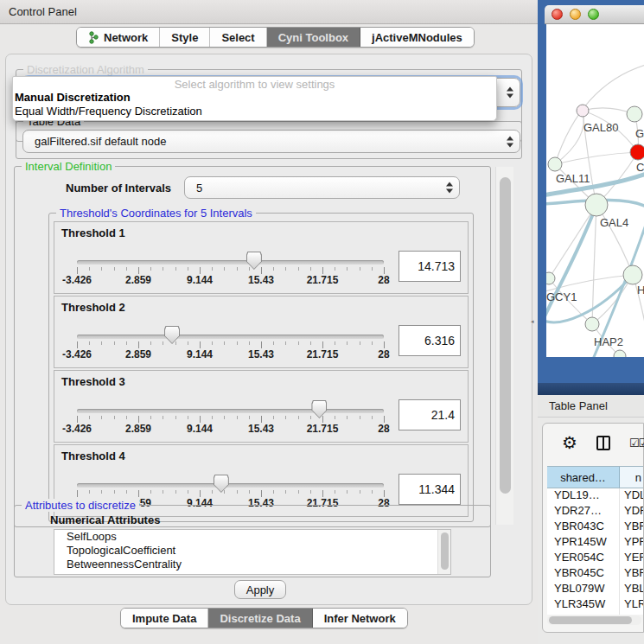 This screenshot has width=644, height=644. What do you see at coordinates (261, 258) in the screenshot?
I see `threshold-panel: Threshold 1 14.713 -3.4262.8599.14415.43…` at bounding box center [261, 258].